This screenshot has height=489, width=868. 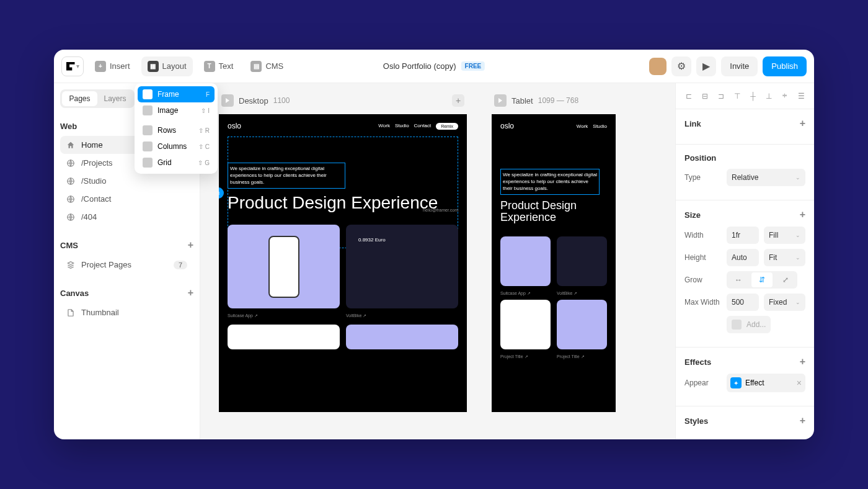 What do you see at coordinates (126, 264) in the screenshot?
I see `cms-project-pages: Project Pages 7` at bounding box center [126, 264].